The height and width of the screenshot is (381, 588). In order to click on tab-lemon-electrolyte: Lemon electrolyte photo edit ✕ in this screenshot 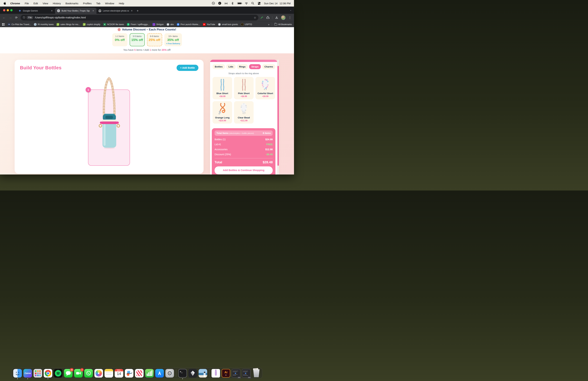, I will do `click(116, 11)`.